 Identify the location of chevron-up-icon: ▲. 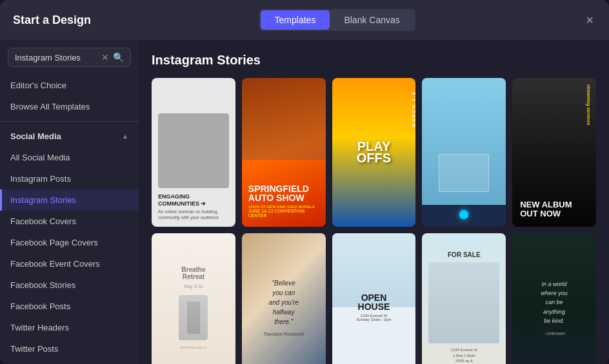
(125, 137).